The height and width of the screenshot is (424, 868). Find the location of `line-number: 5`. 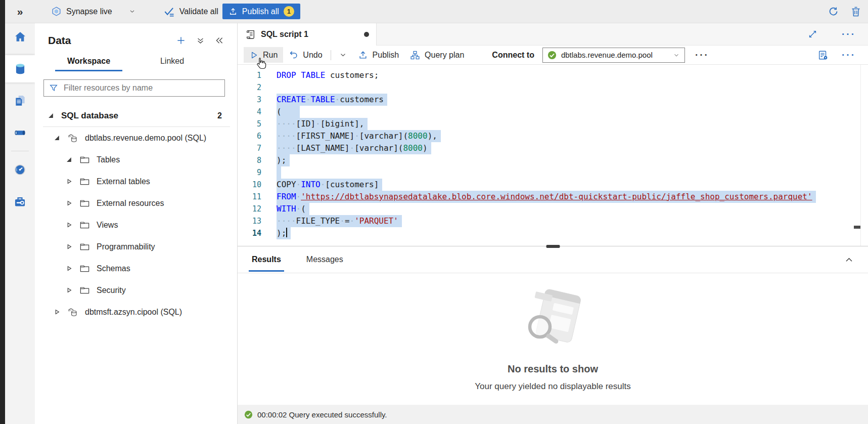

line-number: 5 is located at coordinates (252, 124).